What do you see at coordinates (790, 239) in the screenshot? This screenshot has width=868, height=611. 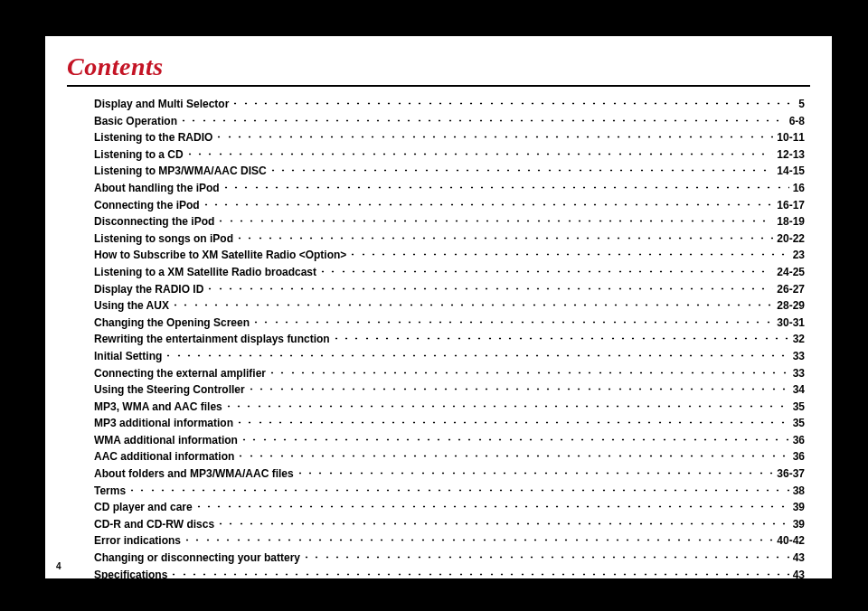 I see `toc-page: 20-22` at bounding box center [790, 239].